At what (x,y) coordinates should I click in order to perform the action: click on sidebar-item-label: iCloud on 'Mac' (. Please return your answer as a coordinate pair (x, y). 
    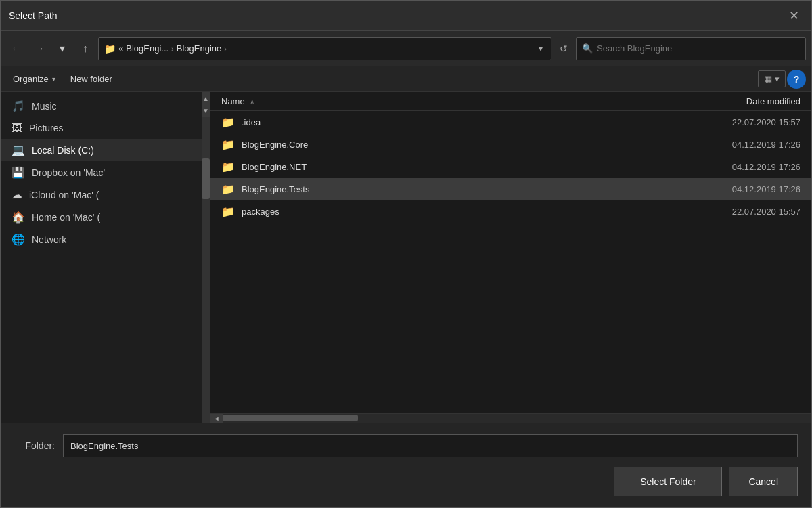
    Looking at the image, I should click on (64, 195).